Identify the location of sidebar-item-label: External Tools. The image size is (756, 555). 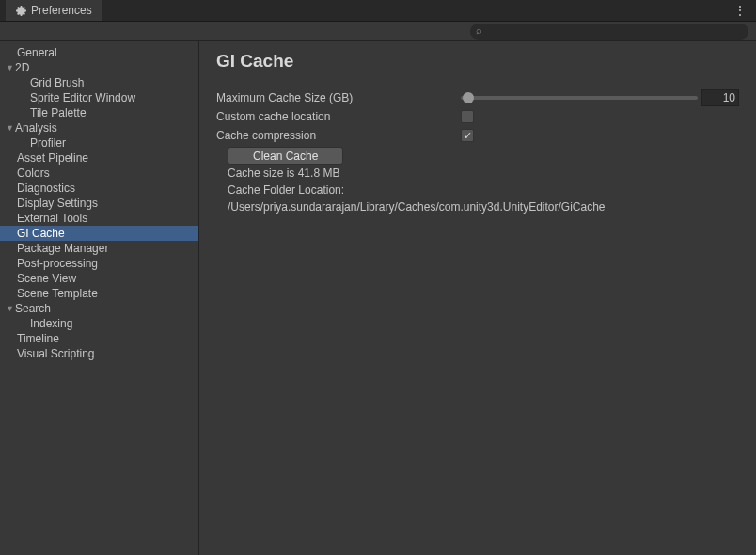
(53, 218).